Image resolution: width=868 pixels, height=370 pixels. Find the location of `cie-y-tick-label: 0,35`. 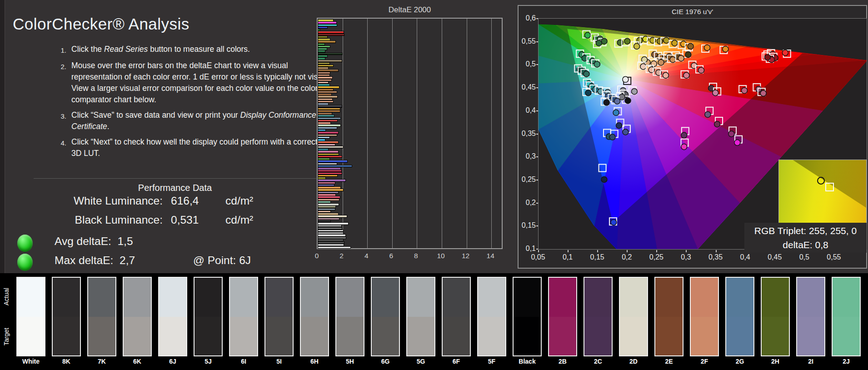

cie-y-tick-label: 0,35 is located at coordinates (527, 134).